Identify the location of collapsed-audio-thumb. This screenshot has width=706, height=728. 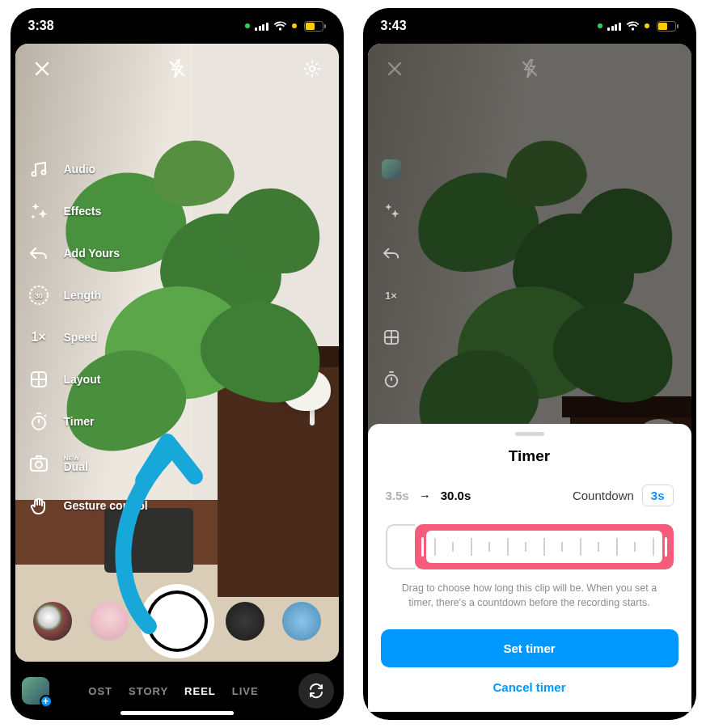
(391, 169).